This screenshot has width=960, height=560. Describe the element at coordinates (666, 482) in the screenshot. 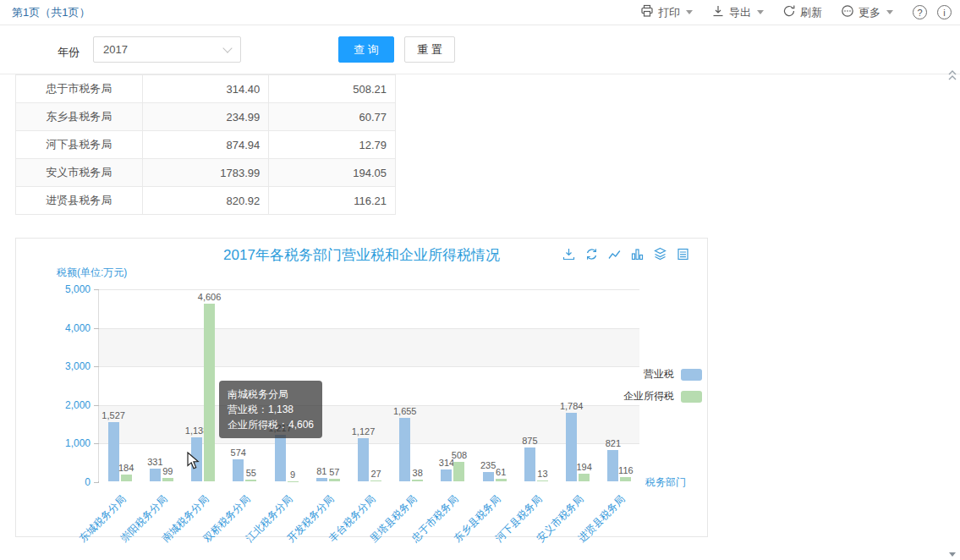

I see `x-axis-name: 税务部门` at that location.